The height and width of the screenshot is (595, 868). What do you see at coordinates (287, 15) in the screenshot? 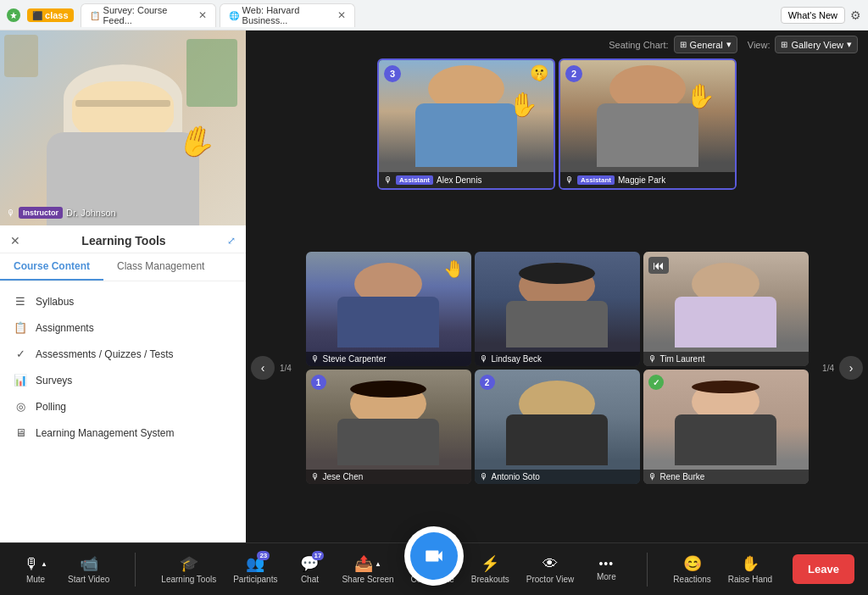
I see `tab-web: 🌐 Web: Harvard Business... ✕` at bounding box center [287, 15].